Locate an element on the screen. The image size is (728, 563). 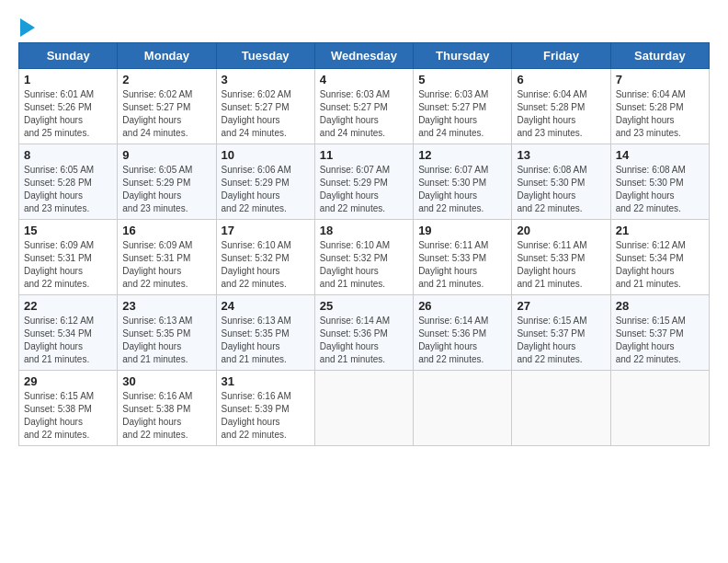
day-number: 23 is located at coordinates (166, 305).